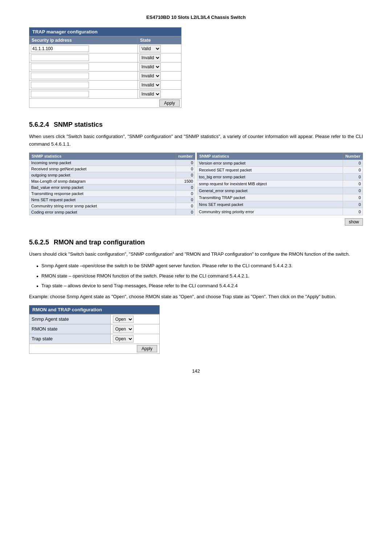 The image size is (392, 555). What do you see at coordinates (70, 339) in the screenshot?
I see `rmon-label-2: Trap state` at bounding box center [70, 339].